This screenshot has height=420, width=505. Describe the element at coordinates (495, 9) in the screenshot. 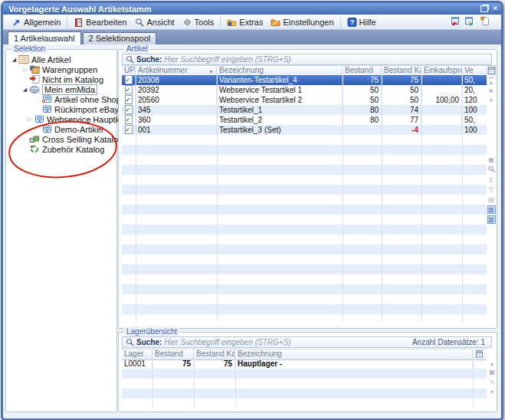

I see `close-button: ✕` at that location.